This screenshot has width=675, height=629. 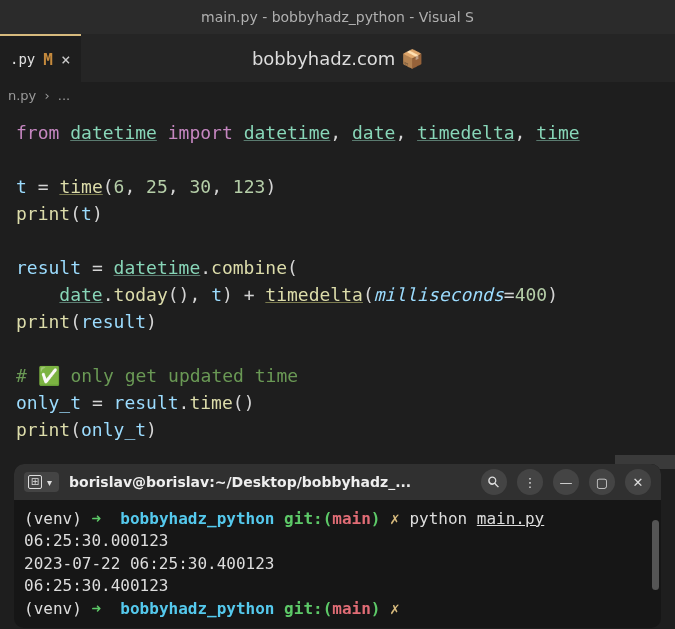 What do you see at coordinates (338, 58) in the screenshot?
I see `watermark-overlay: bobbyhadz.com 📦` at bounding box center [338, 58].